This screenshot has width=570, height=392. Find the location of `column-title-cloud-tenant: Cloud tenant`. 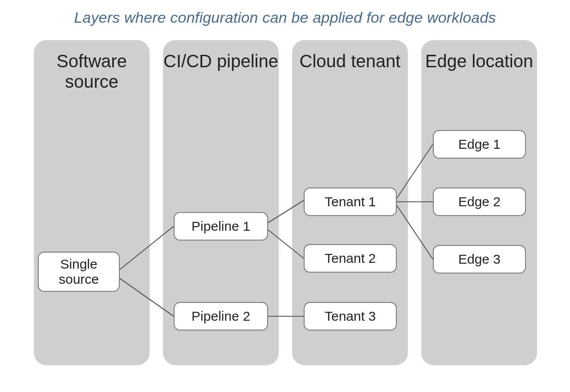

column-title-cloud-tenant: Cloud tenant is located at coordinates (350, 56).